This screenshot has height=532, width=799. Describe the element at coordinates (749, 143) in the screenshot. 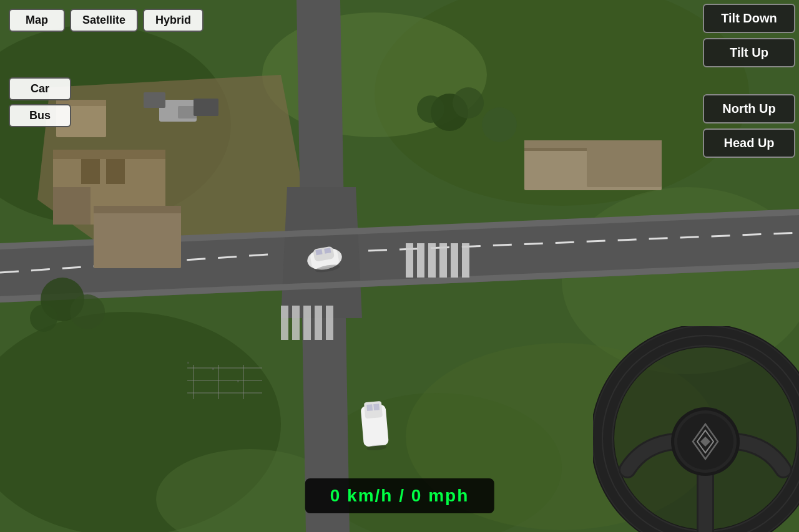

I see `head-up-button: Head Up` at that location.